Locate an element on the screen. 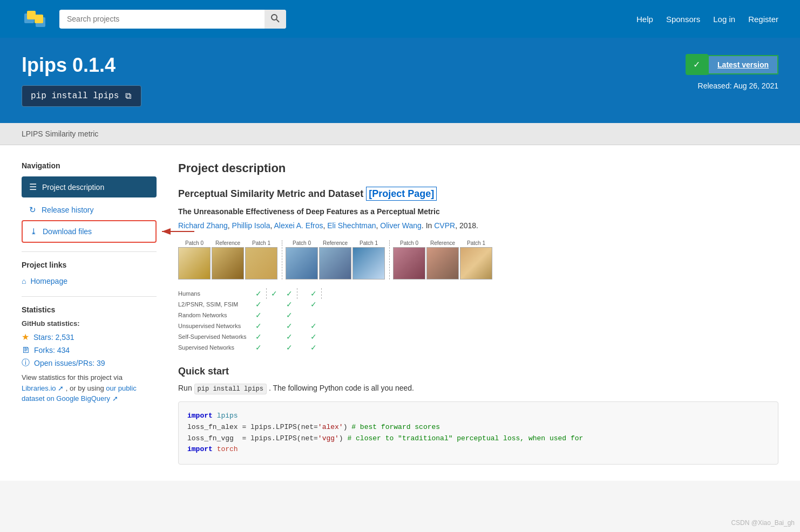 Image resolution: width=800 pixels, height=532 pixels. forks-link: Forks: 434 is located at coordinates (52, 350).